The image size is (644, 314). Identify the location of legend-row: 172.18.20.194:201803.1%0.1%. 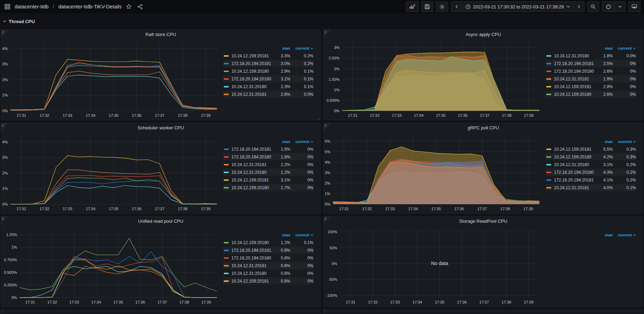
(268, 79).